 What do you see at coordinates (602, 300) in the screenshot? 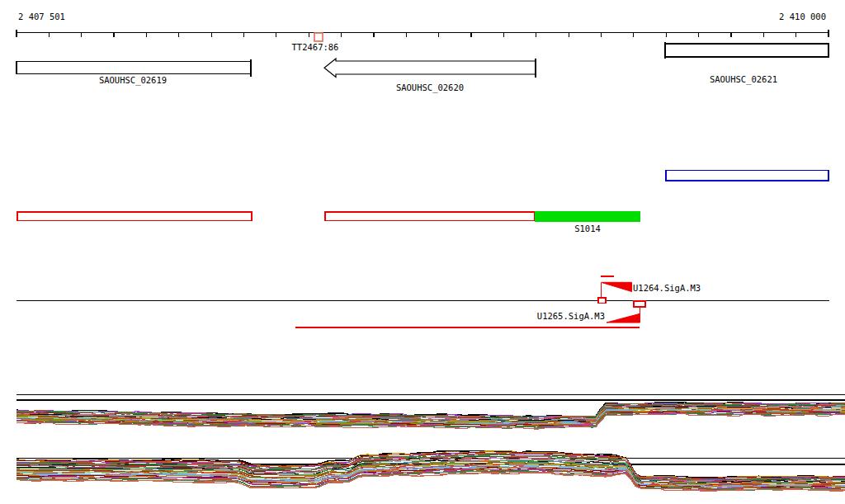
I see `promoter-flag-u1264-siga-m3-anchor-box` at bounding box center [602, 300].